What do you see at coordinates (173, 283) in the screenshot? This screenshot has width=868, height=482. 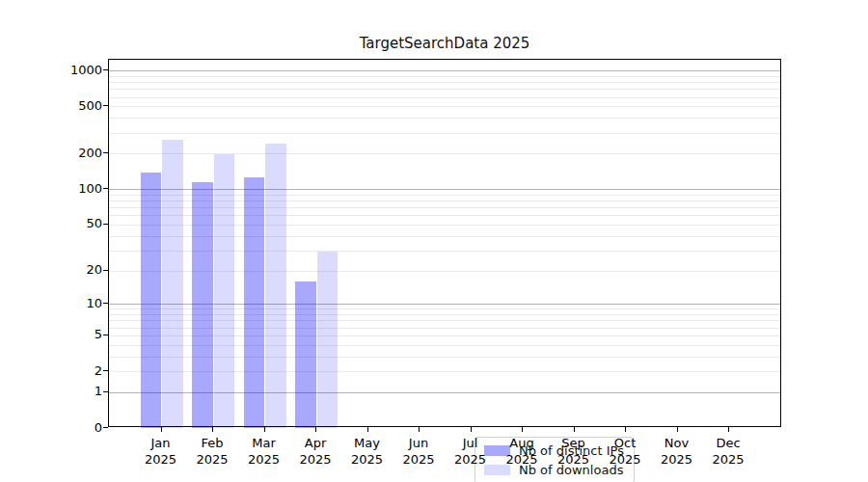 I see `bar-jan-2025-nb-of-downloads` at bounding box center [173, 283].